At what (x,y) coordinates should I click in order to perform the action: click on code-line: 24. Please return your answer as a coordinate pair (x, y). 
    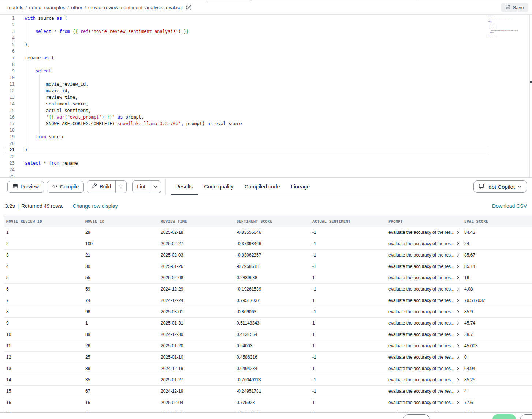
    Looking at the image, I should click on (246, 170).